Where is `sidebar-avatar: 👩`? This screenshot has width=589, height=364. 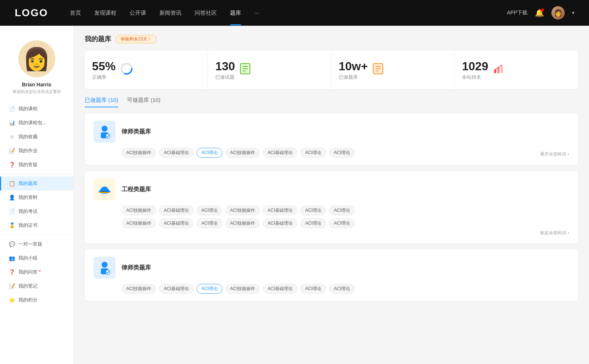 sidebar-avatar: 👩 is located at coordinates (37, 59).